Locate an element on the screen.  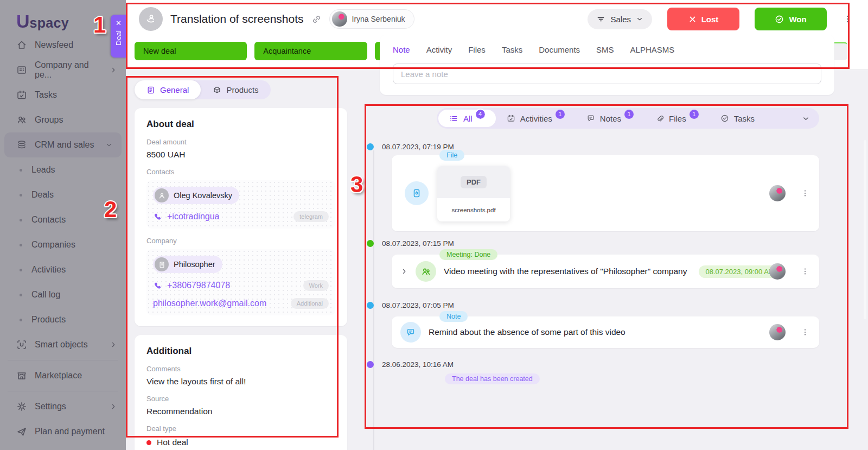
x-icon is located at coordinates (692, 20).